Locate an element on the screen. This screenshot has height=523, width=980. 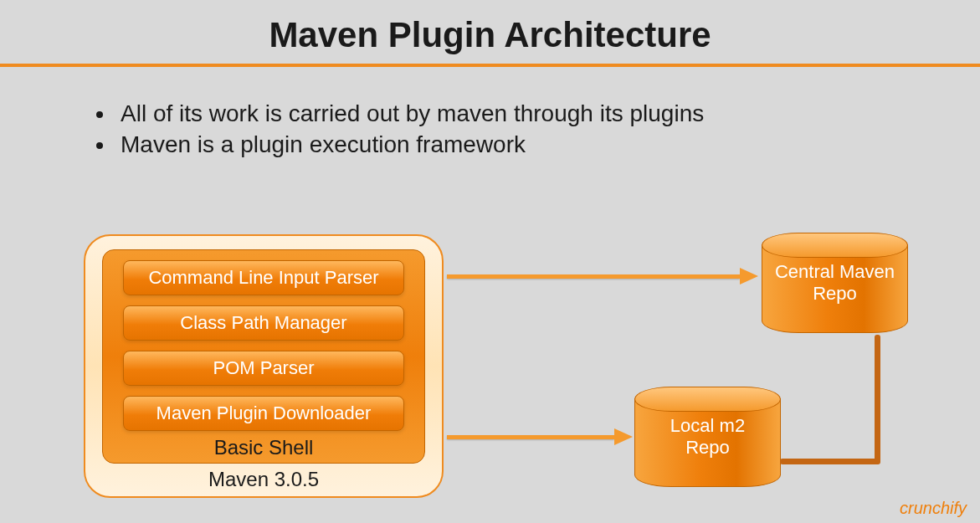
central-repo-line2: Repo is located at coordinates (835, 293).